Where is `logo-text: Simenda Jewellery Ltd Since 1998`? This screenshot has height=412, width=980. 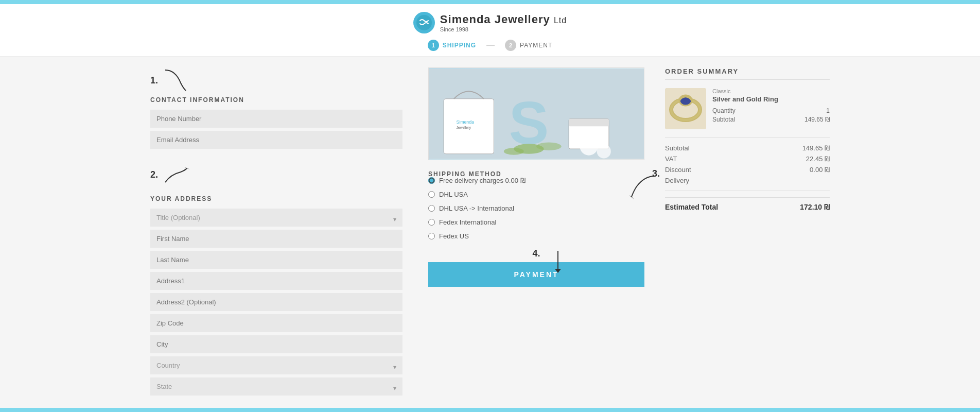
logo-text: Simenda Jewellery Ltd Since 1998 is located at coordinates (503, 23).